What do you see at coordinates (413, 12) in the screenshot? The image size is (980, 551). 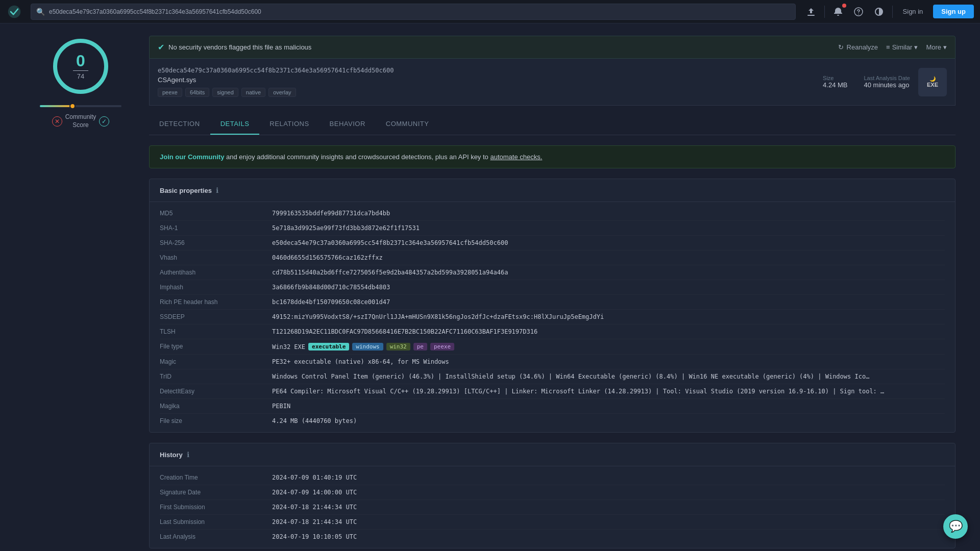 I see `search-bar: 🔍` at bounding box center [413, 12].